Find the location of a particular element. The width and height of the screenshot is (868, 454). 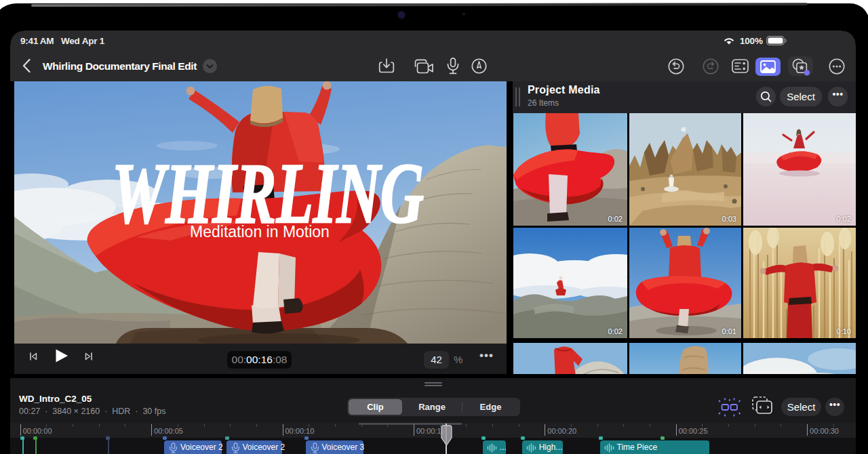

svg-text: Meditation in Motion is located at coordinates (260, 232).